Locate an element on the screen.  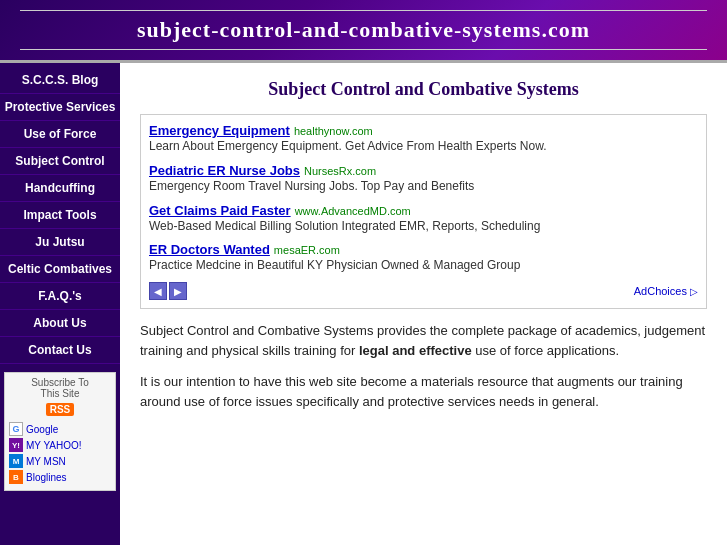
ad-source: healthynow.com is located at coordinates (334, 131).